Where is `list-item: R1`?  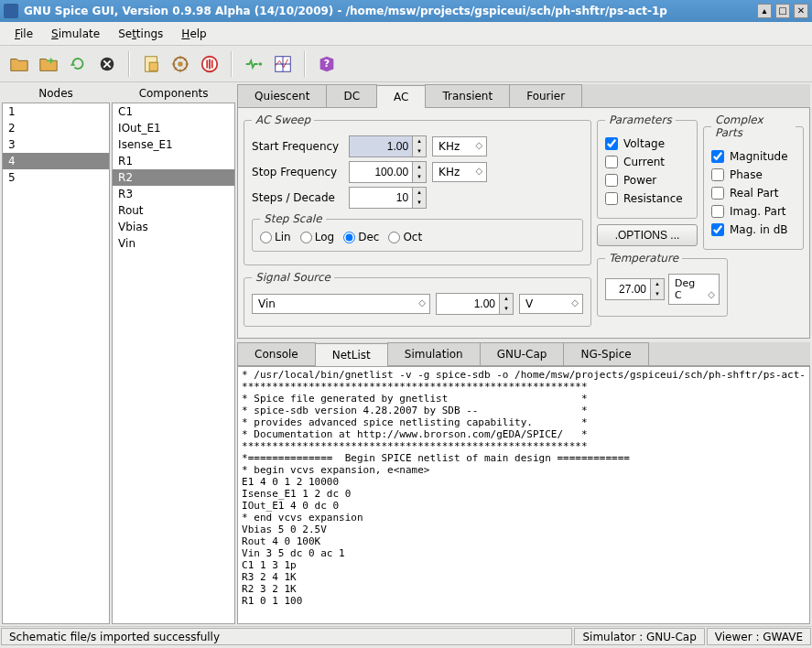
list-item: R1 is located at coordinates (174, 161).